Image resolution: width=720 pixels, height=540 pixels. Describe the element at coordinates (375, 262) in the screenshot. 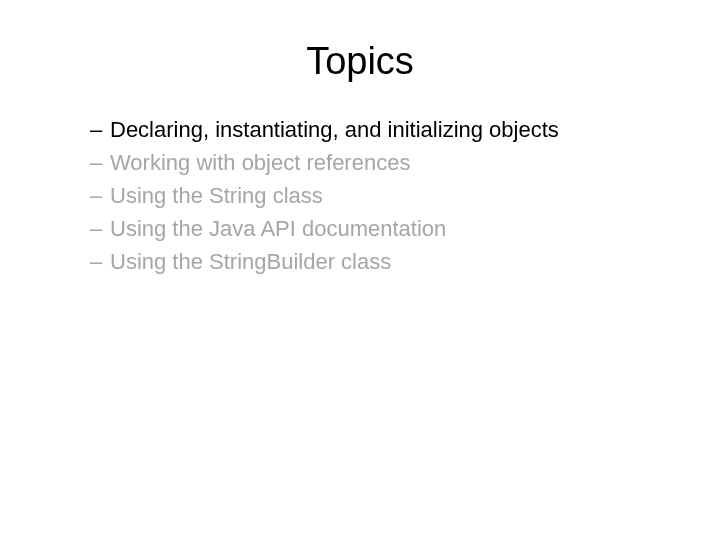

I see `list-item: Using the StringBuilder class` at that location.